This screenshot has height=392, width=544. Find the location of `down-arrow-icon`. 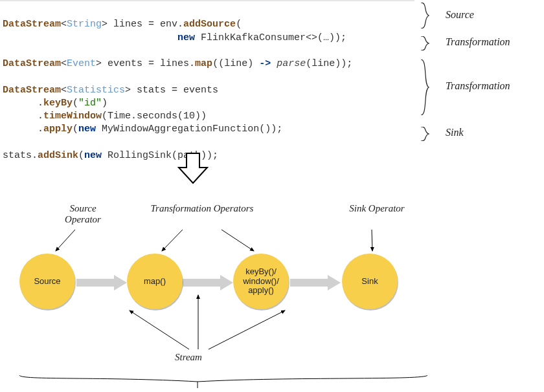

down-arrow-icon is located at coordinates (193, 169).